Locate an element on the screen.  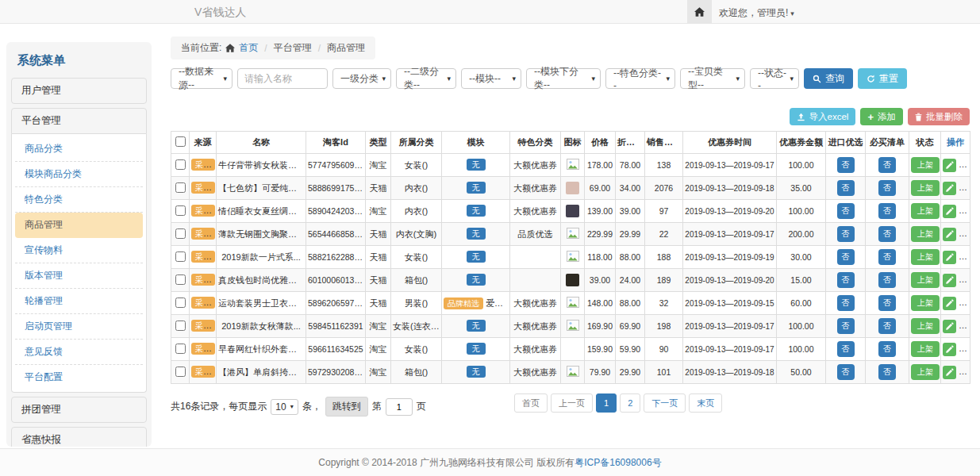
module-badge: 品牌精选 is located at coordinates (463, 303).